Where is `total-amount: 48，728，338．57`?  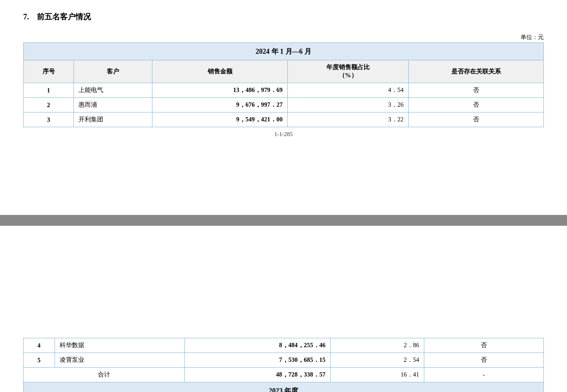 total-amount: 48，728，338．57 is located at coordinates (258, 375).